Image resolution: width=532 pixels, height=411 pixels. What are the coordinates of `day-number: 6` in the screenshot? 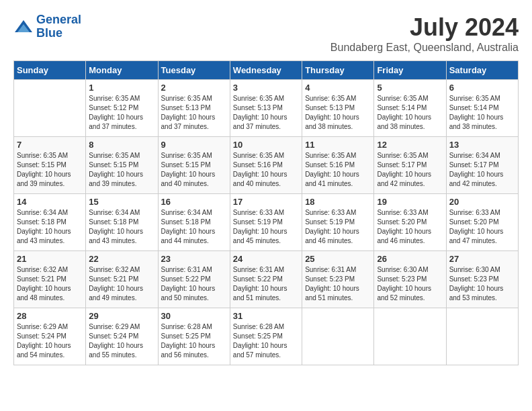 It's located at (482, 87).